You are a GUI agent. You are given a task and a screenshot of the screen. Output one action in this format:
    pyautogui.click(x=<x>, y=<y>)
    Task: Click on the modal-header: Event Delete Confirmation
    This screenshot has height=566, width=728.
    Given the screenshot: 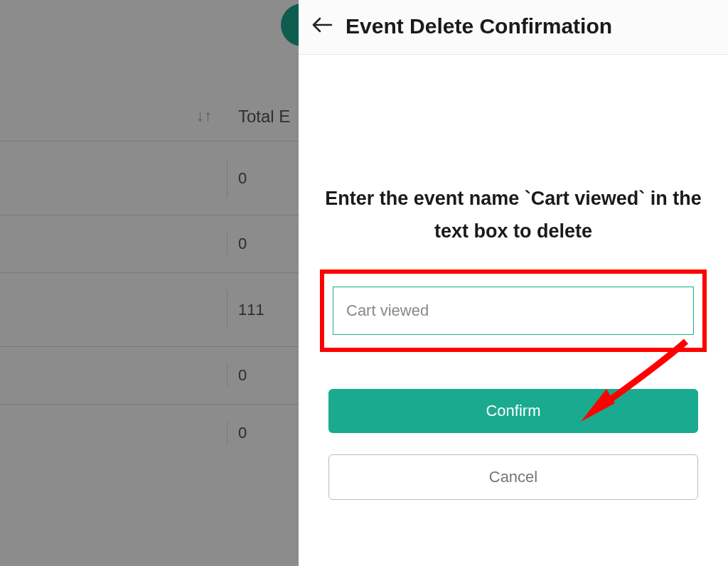 What is the action you would take?
    pyautogui.click(x=513, y=27)
    